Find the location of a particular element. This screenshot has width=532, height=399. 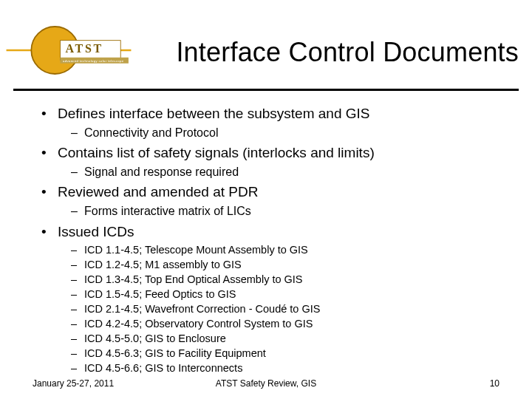

sub-item: Signal and response required is located at coordinates (290, 172).